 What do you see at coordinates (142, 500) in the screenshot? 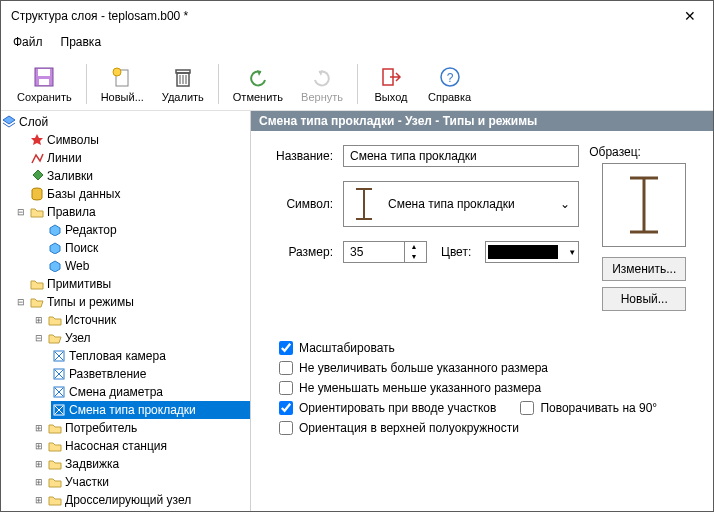
I see `tree-throttle: ⊞Дросселирующий узел` at bounding box center [142, 500].